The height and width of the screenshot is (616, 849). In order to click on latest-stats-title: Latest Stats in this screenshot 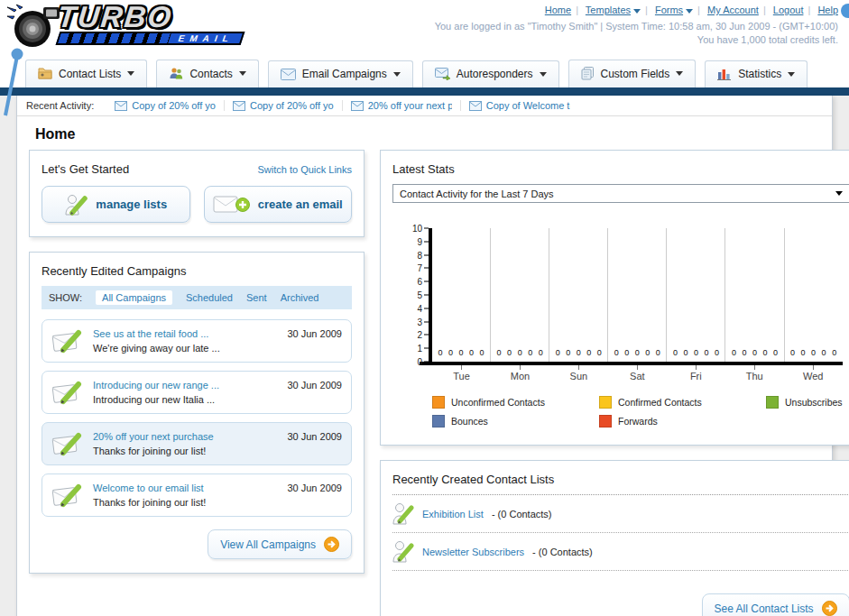, I will do `click(621, 170)`.